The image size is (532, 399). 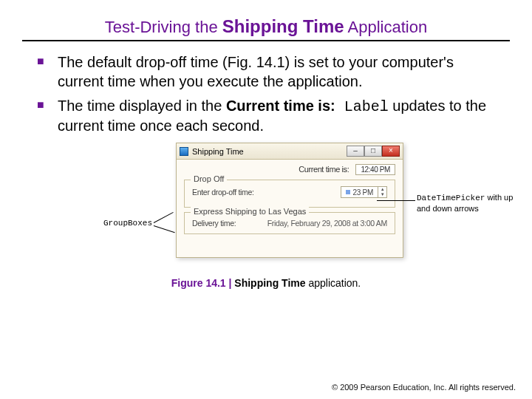 I want to click on app-window: Shipping Time – □ × Current time is: 12:…, so click(x=290, y=200).